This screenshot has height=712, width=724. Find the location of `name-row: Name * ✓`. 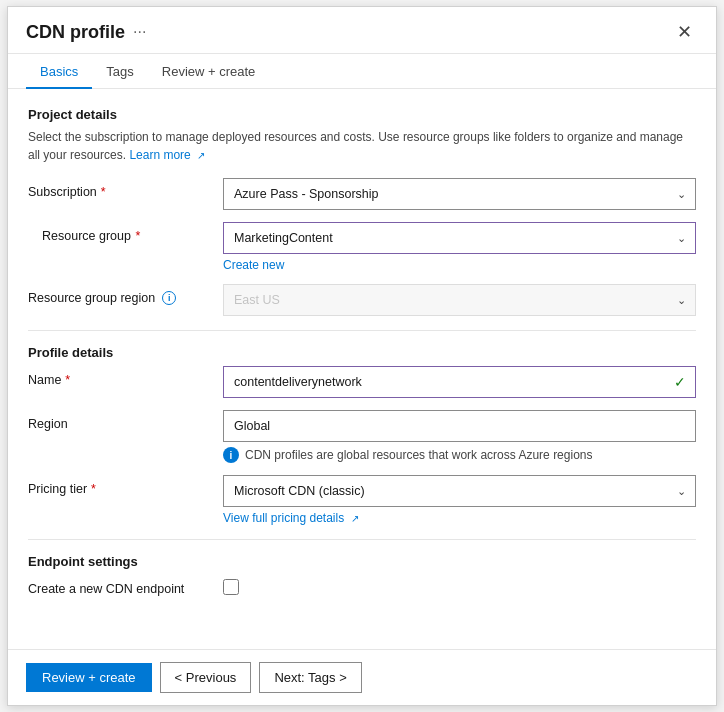

name-row: Name * ✓ is located at coordinates (362, 382).